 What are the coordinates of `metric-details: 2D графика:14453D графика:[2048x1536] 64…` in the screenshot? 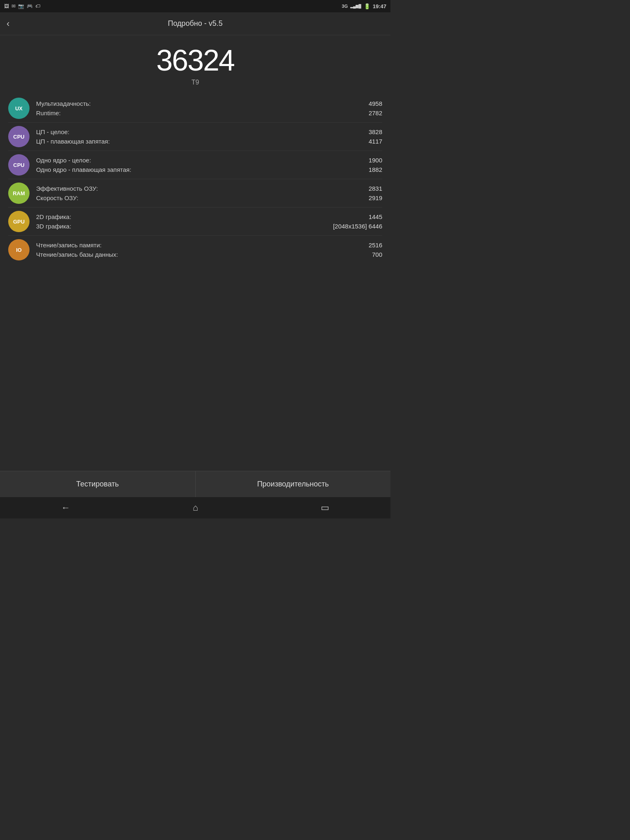 It's located at (209, 221).